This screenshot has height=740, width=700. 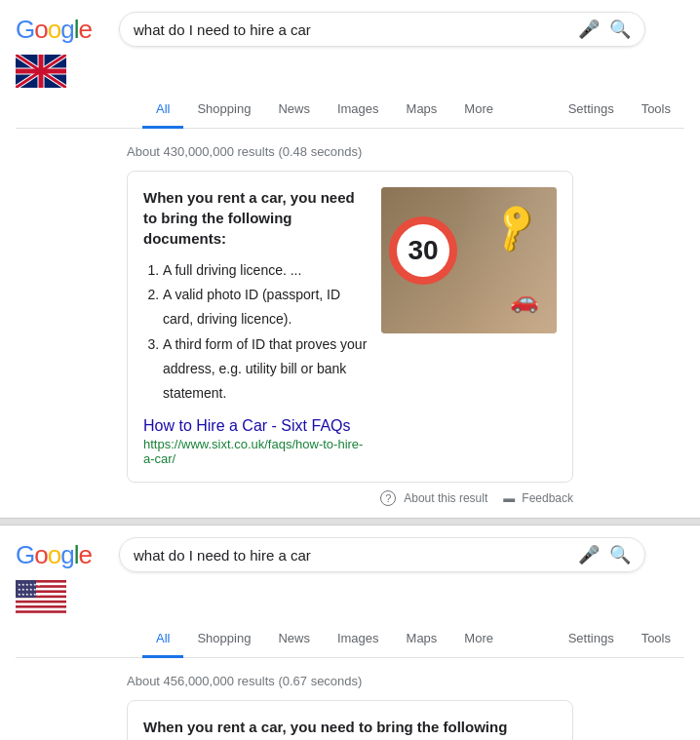 What do you see at coordinates (382, 29) in the screenshot?
I see `search-bar-uk: what do I need to hire a car 🎤 🔍` at bounding box center [382, 29].